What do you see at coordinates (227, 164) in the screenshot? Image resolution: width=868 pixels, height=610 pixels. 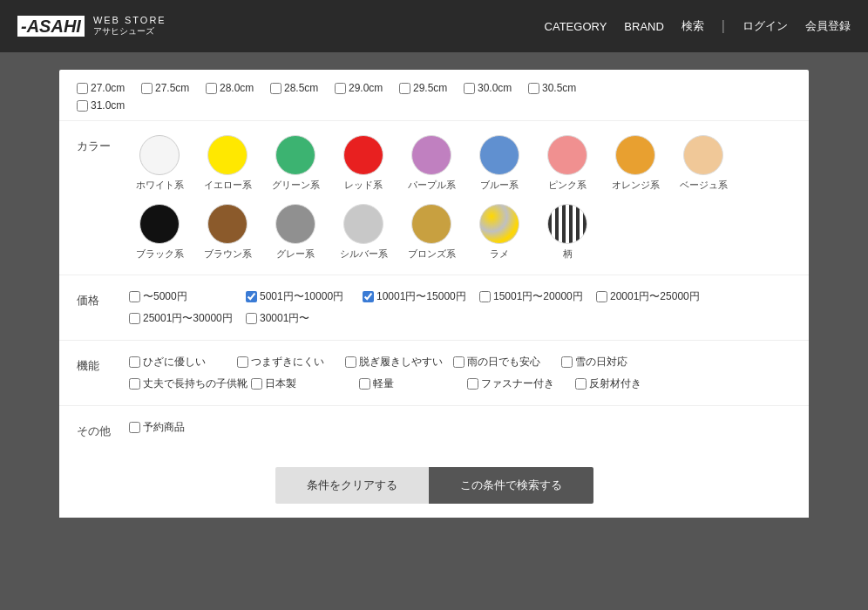 I see `color-item: イエロー系` at bounding box center [227, 164].